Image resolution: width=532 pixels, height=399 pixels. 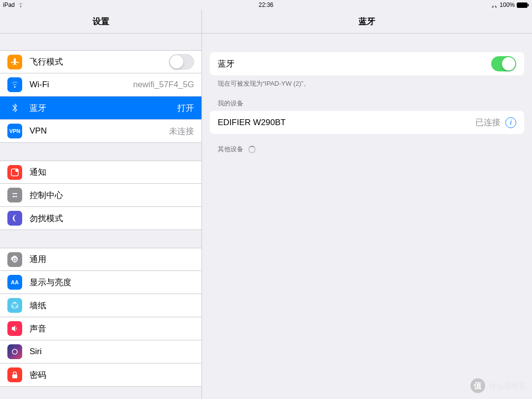 I want to click on watermark-badge: 值, so click(x=478, y=386).